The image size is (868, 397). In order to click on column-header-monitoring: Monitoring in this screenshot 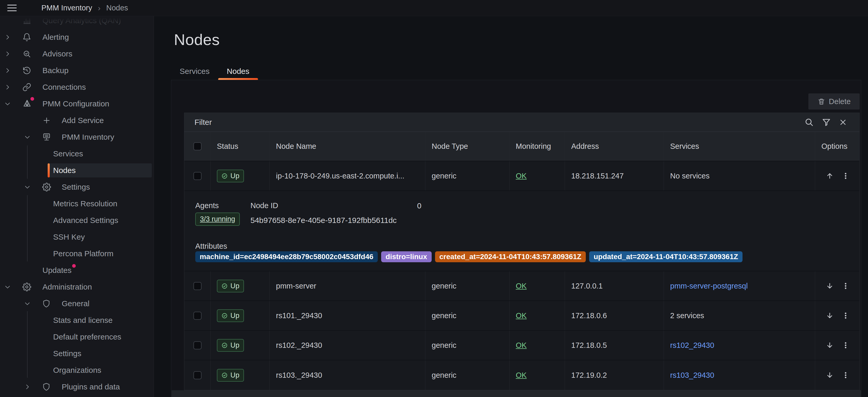, I will do `click(537, 146)`.